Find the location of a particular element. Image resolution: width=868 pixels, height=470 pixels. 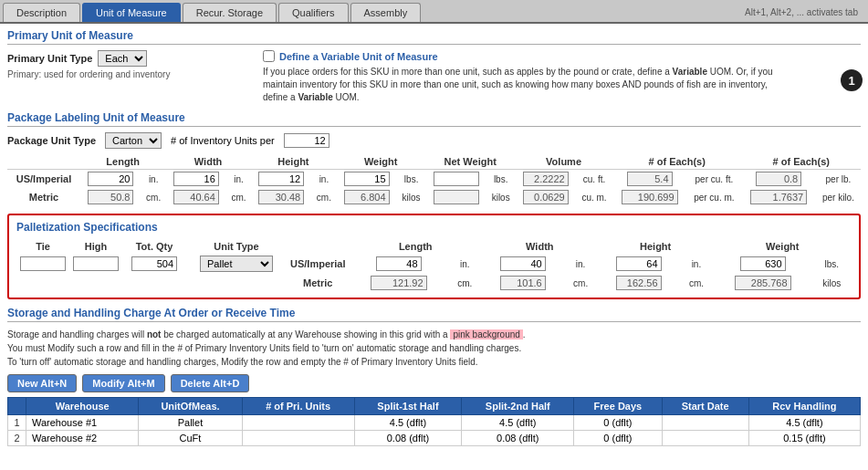

variable-uom-checkbox is located at coordinates (268, 57).